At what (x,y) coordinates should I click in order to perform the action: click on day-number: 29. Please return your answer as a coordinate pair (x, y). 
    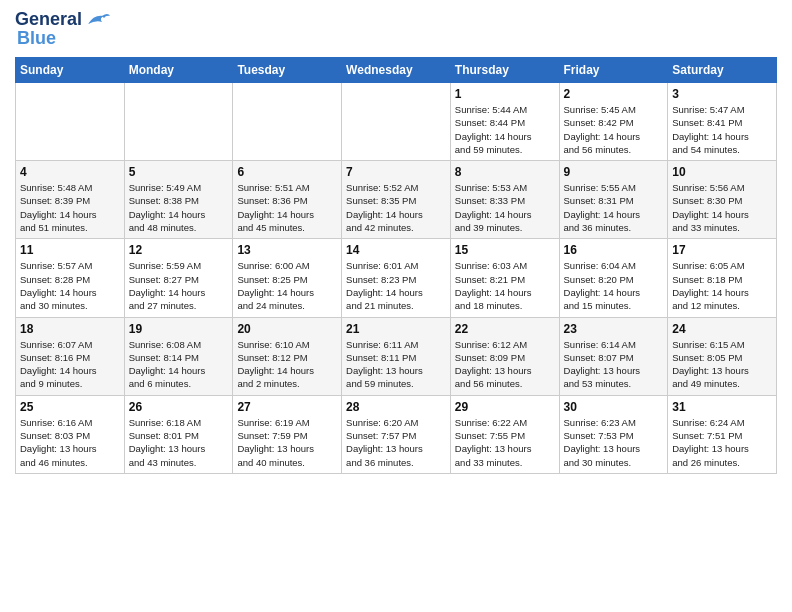
    Looking at the image, I should click on (505, 407).